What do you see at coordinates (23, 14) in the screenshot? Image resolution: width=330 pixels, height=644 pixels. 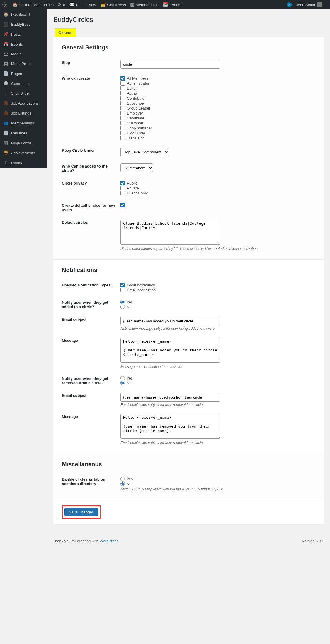 I see `sidebar-item-dashboard: 🏠Dashboard` at bounding box center [23, 14].